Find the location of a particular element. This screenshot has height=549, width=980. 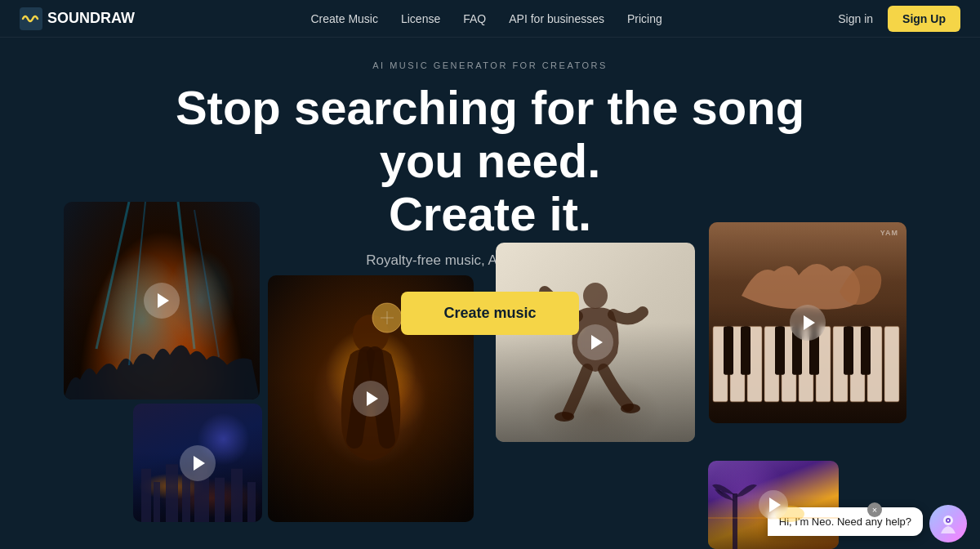

image-card-city is located at coordinates (198, 462).